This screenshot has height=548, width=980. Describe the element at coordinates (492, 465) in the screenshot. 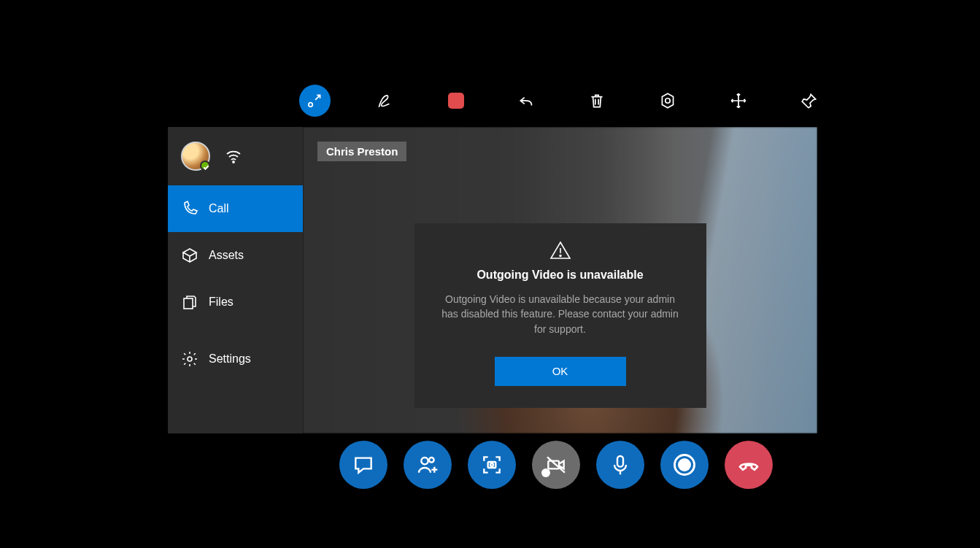

I see `screenshot-button` at that location.